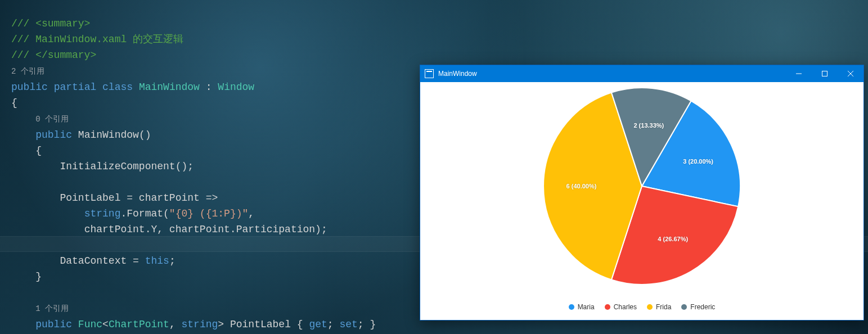 The height and width of the screenshot is (334, 868). Describe the element at coordinates (106, 324) in the screenshot. I see `lt: <` at that location.